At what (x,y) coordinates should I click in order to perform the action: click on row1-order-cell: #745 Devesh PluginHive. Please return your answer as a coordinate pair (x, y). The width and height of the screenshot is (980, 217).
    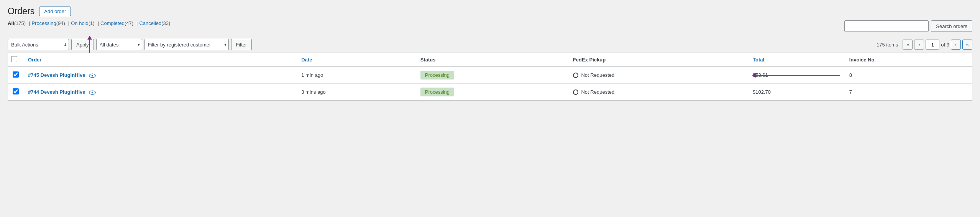
    Looking at the image, I should click on (160, 75).